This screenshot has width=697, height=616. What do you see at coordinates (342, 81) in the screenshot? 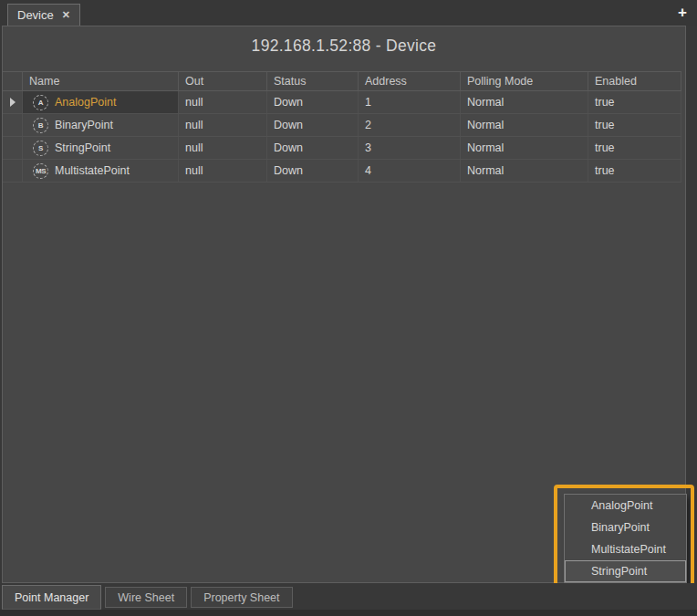
I see `table-header: NameOutStatusAddressPolling ModeEnabled` at bounding box center [342, 81].